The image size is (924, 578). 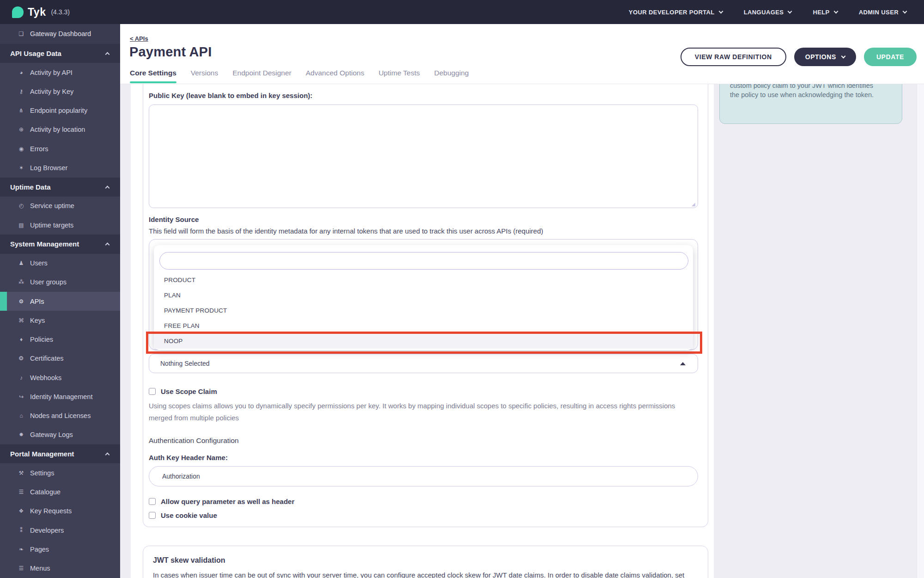 What do you see at coordinates (675, 12) in the screenshot?
I see `nav-developer-portal: YOUR DEVELOPER PORTAL` at bounding box center [675, 12].